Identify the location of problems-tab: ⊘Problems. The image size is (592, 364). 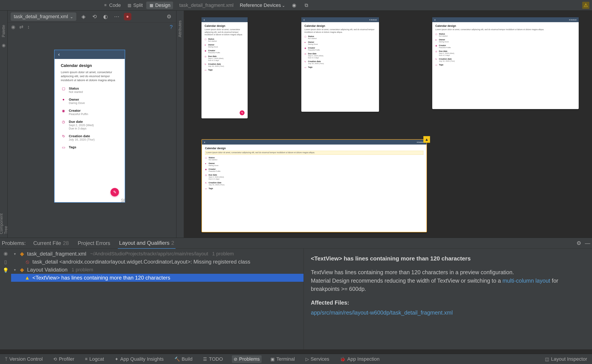
(247, 359).